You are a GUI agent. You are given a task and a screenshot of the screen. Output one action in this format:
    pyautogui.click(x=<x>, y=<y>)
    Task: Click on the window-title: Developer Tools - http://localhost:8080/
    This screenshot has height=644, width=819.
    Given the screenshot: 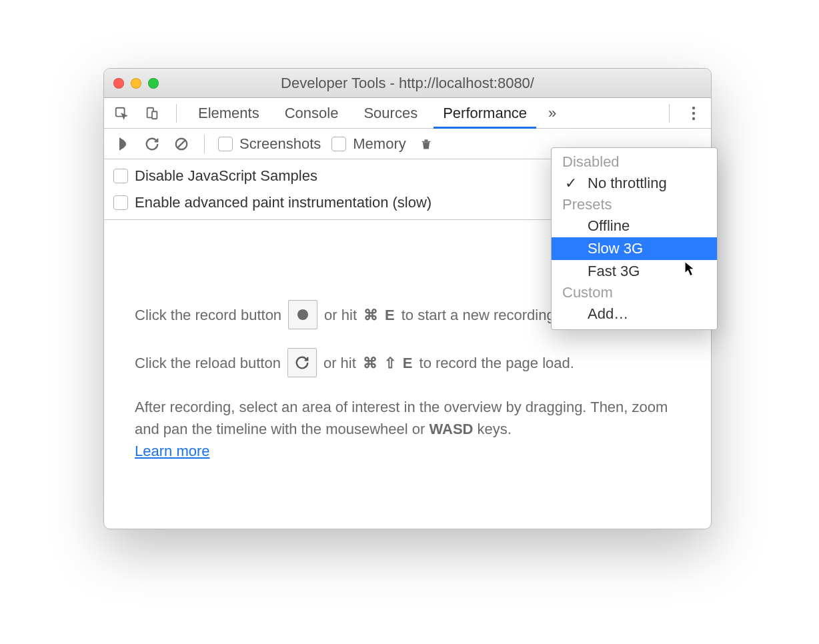 What is the action you would take?
    pyautogui.click(x=407, y=83)
    